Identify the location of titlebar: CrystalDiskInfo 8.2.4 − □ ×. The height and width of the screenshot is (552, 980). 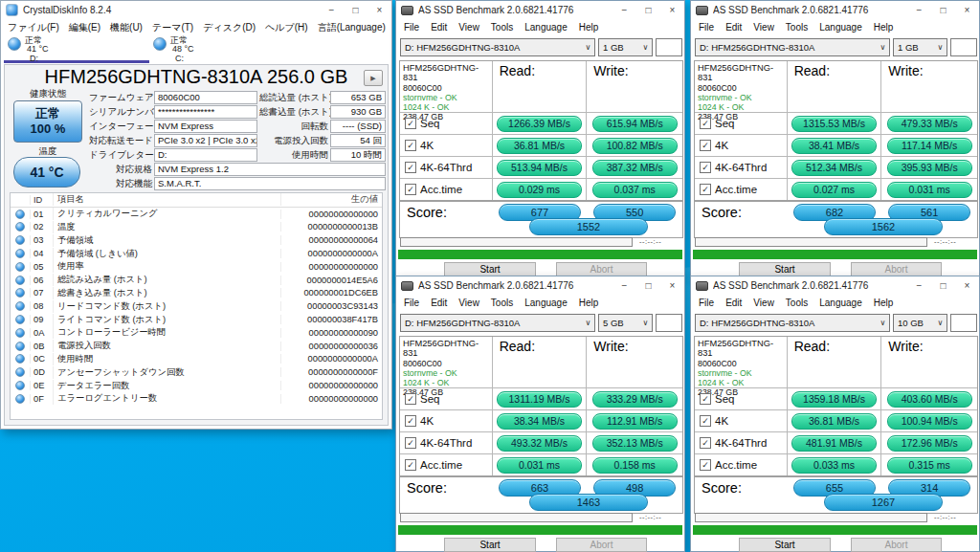
(196, 10).